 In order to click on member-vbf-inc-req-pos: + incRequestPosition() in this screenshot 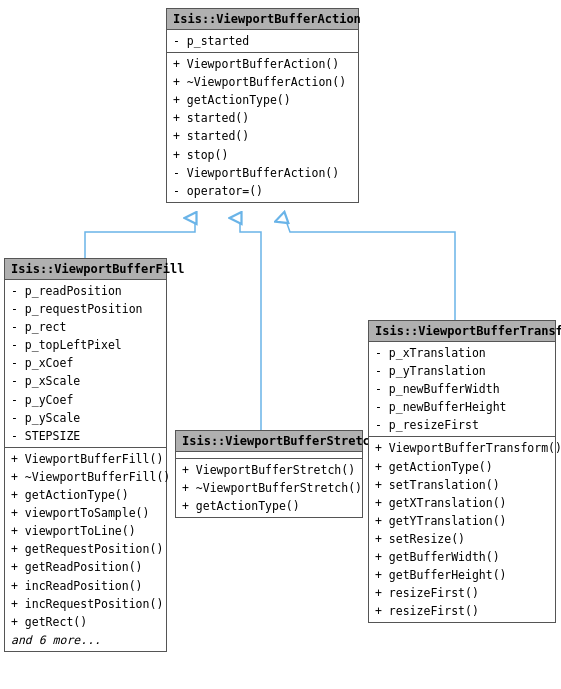, I will do `click(86, 604)`.